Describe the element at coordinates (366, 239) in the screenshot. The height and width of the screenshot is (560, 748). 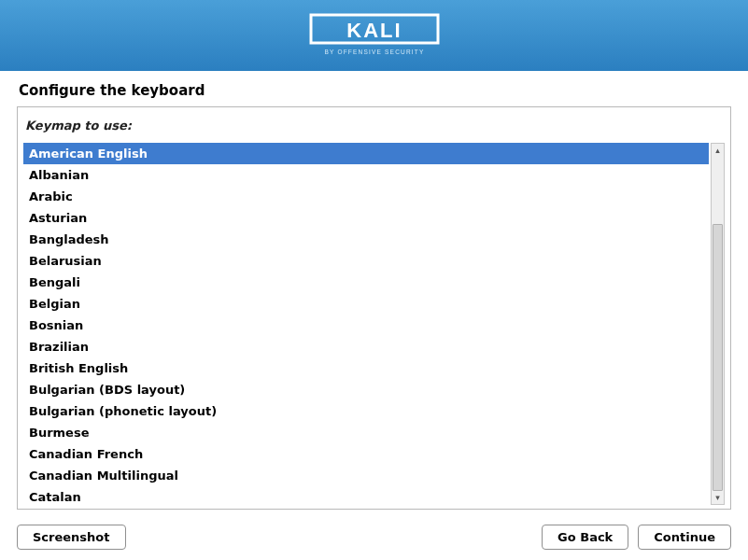
I see `list-item: Bangladesh` at that location.